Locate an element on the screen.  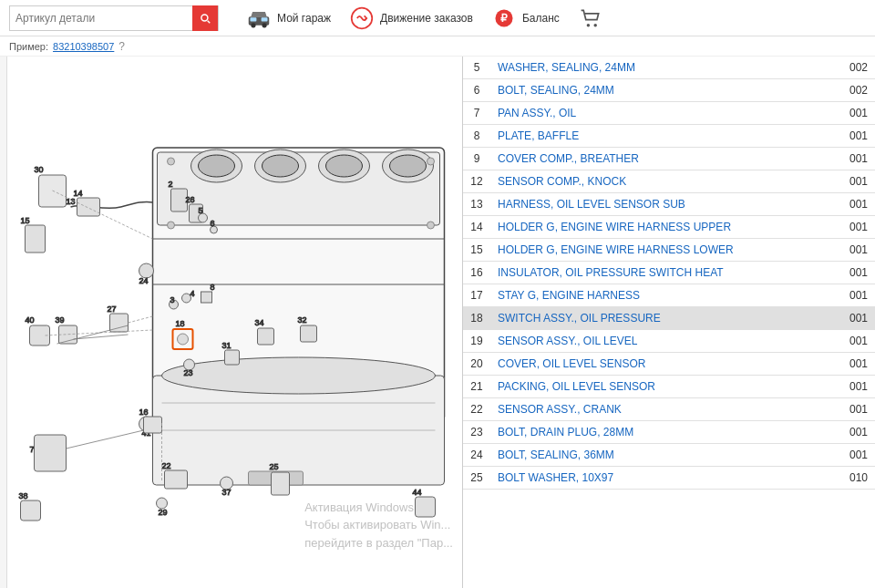
part-name-link: HOLDER G, ENGINE WIRE HARNESS LOWER is located at coordinates (616, 250).